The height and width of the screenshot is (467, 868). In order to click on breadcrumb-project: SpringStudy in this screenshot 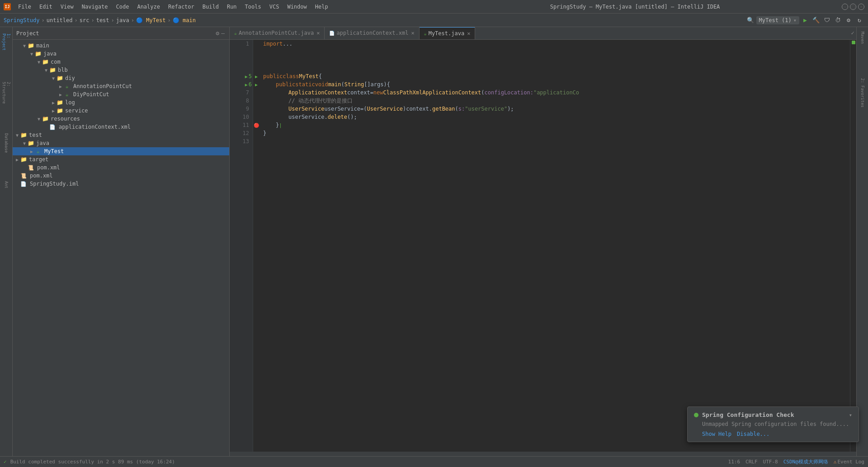, I will do `click(22, 20)`.